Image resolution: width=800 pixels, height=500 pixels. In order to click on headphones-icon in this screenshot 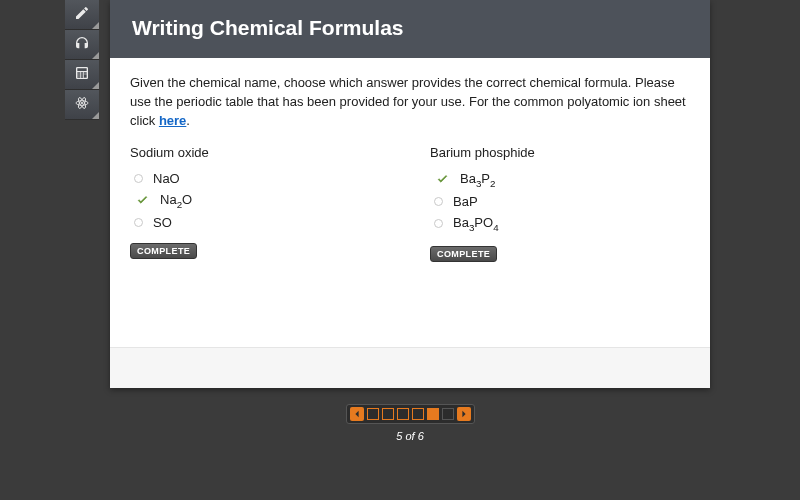, I will do `click(82, 45)`.